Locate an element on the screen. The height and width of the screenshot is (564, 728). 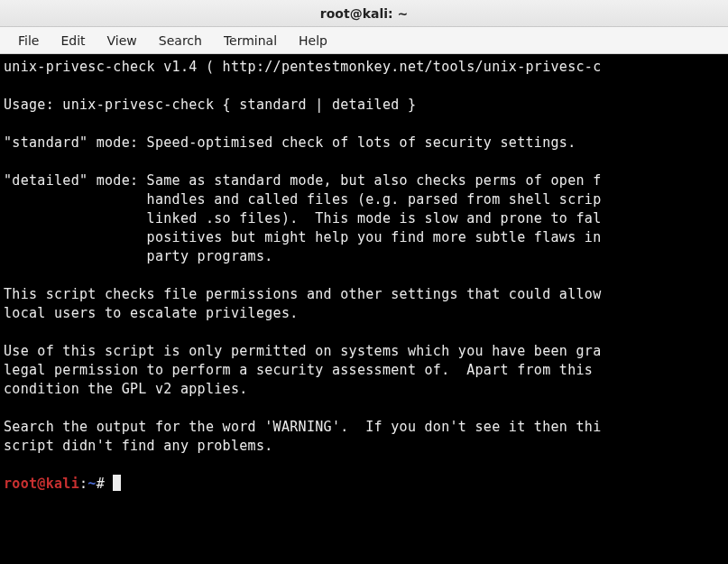
window-title: root@kali: ~ is located at coordinates (364, 14).